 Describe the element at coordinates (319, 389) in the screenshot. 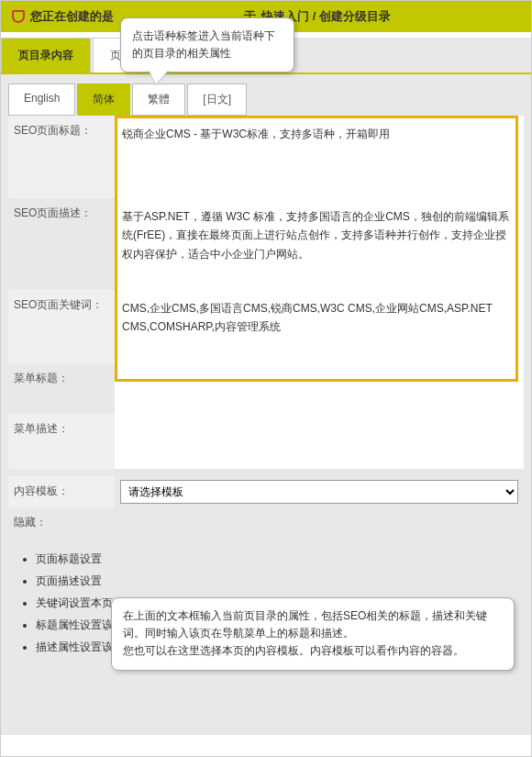

I see `field-menu-title` at that location.